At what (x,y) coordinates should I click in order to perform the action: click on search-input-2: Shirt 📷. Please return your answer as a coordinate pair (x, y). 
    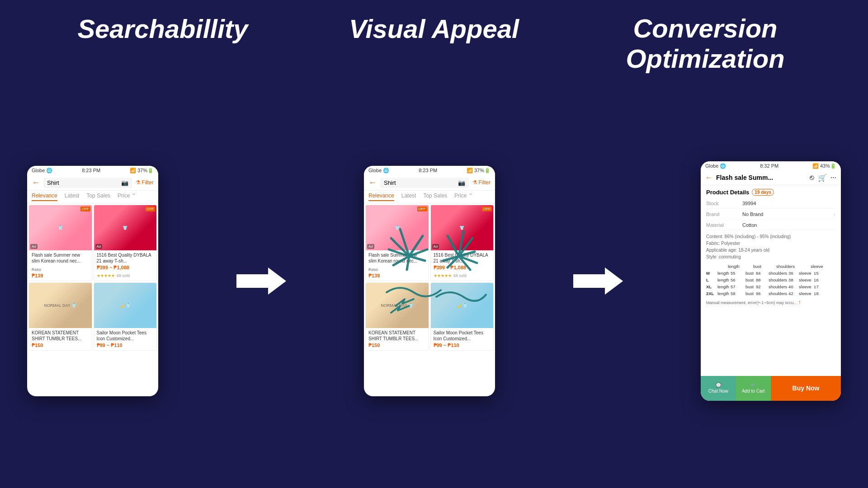
    Looking at the image, I should click on (425, 183).